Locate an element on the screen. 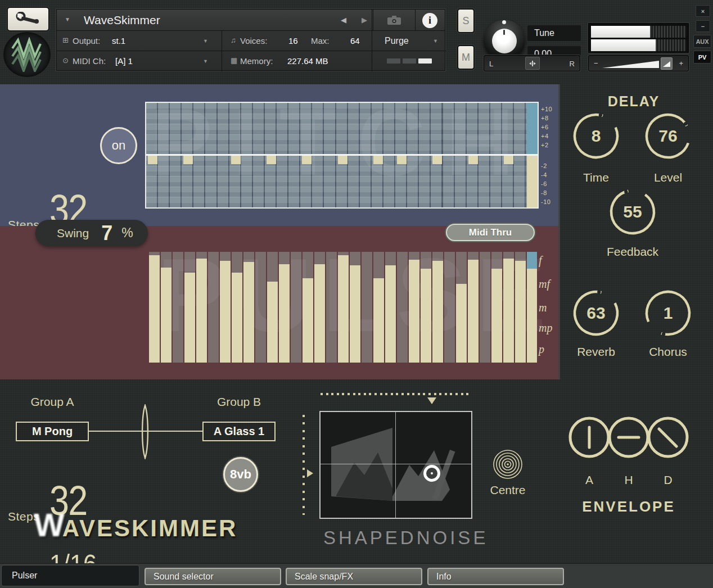  reverb-send-knob: 63 is located at coordinates (596, 313).